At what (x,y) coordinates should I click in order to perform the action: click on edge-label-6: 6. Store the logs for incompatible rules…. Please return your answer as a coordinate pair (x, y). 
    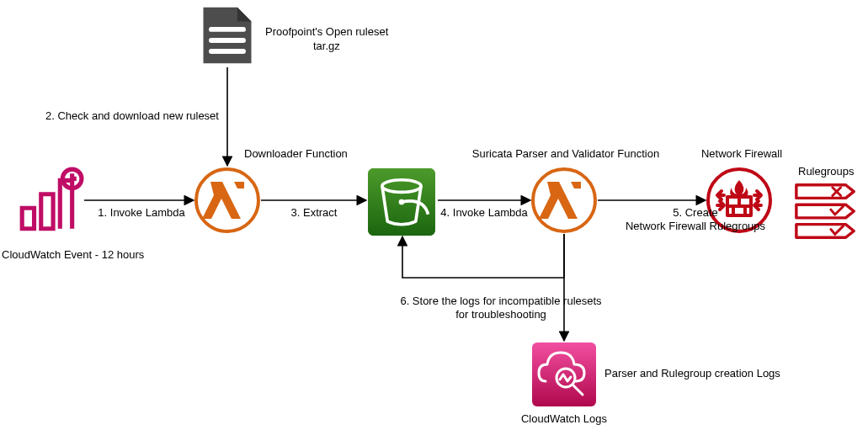
    Looking at the image, I should click on (501, 308).